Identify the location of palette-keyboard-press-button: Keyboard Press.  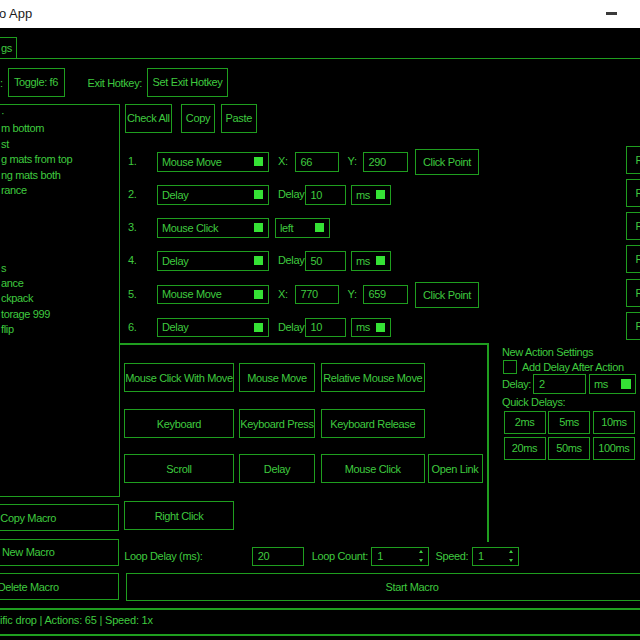
(277, 424).